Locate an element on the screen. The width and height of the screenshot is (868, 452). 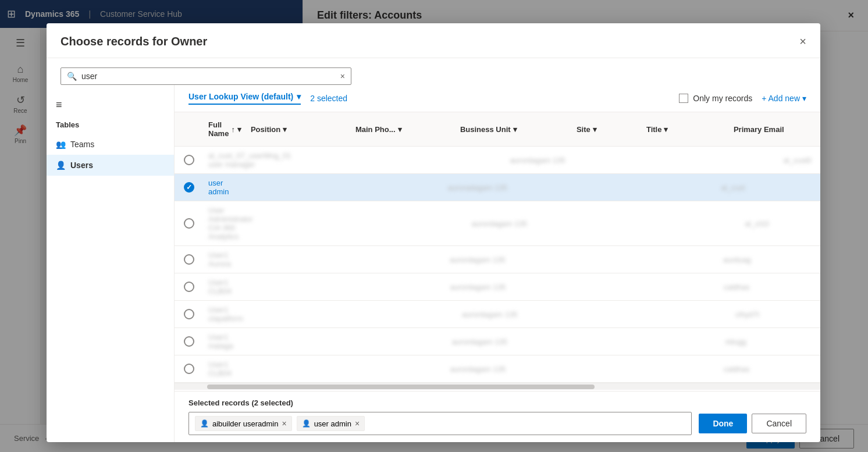
table-header: Full Name ↑▾ Position ▾ Main Pho... ▾ Bu… is located at coordinates (497, 129).